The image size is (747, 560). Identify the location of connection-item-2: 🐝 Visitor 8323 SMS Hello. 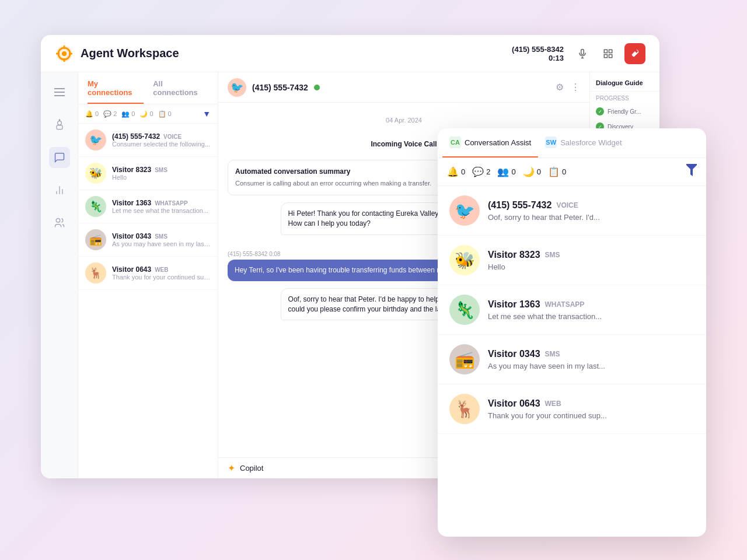
(148, 174).